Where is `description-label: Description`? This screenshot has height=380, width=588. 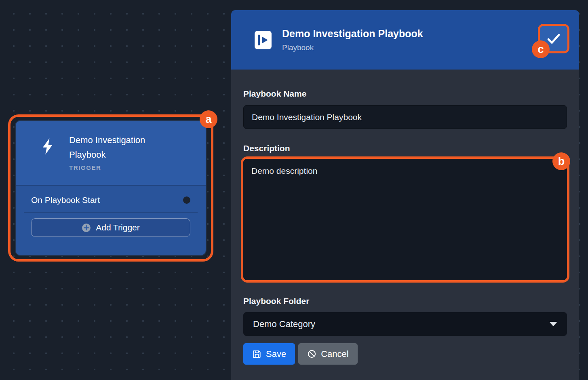 description-label: Description is located at coordinates (405, 148).